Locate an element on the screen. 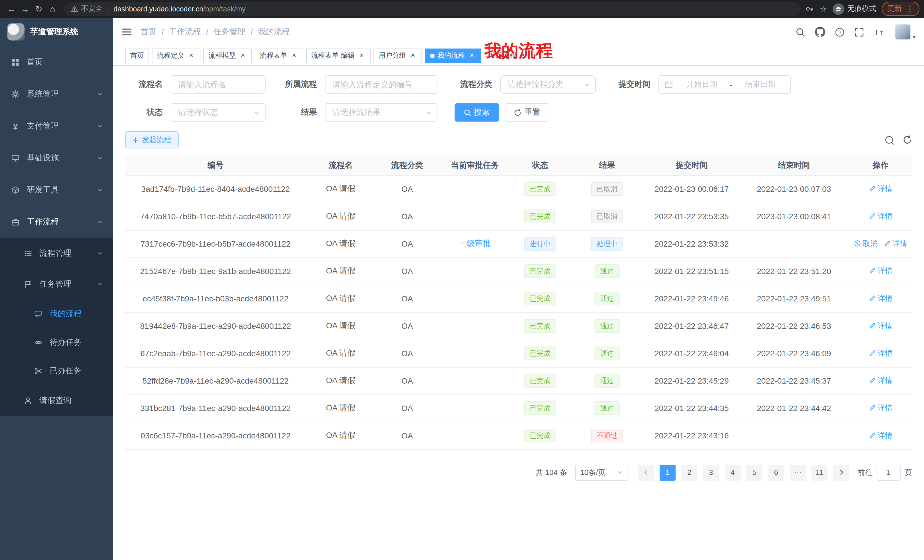  current-task-link: 一级审批 is located at coordinates (475, 244).